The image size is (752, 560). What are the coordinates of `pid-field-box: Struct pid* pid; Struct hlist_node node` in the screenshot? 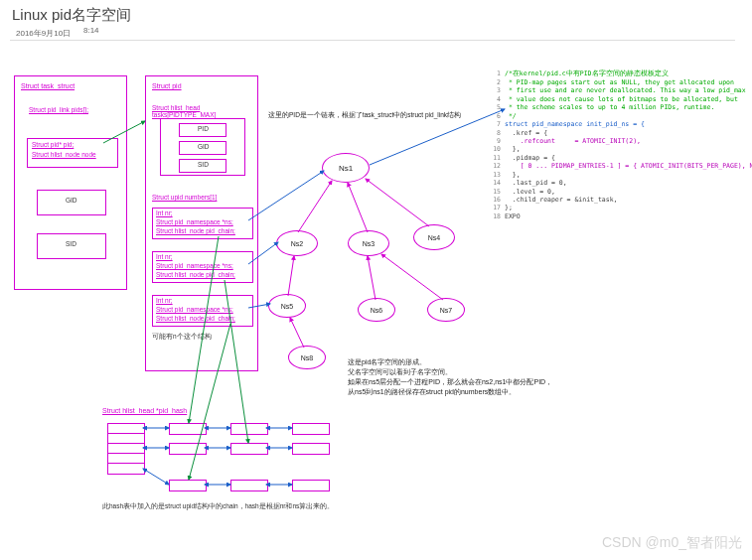 It's located at (73, 153).